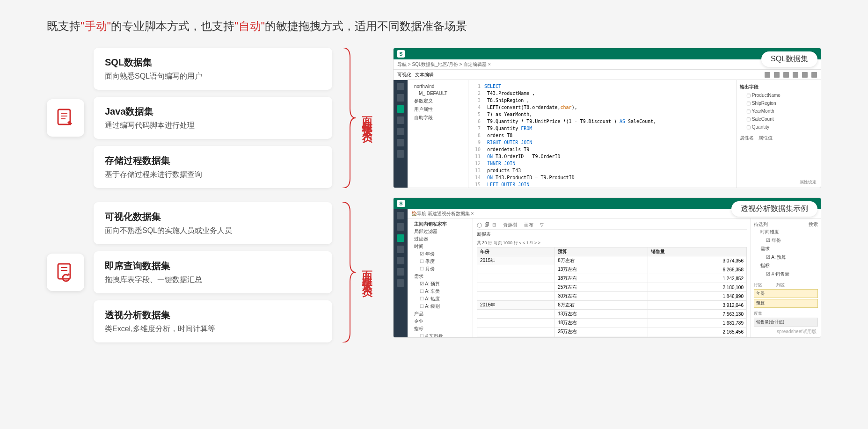  I want to click on result-toolbar: ◯🗐⊟ 資源樹 画布 ▽, so click(612, 225).